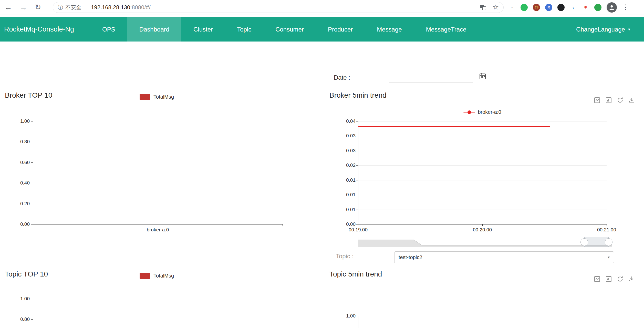 The width and height of the screenshot is (644, 328). I want to click on broker-trend-toolbox, so click(614, 100).